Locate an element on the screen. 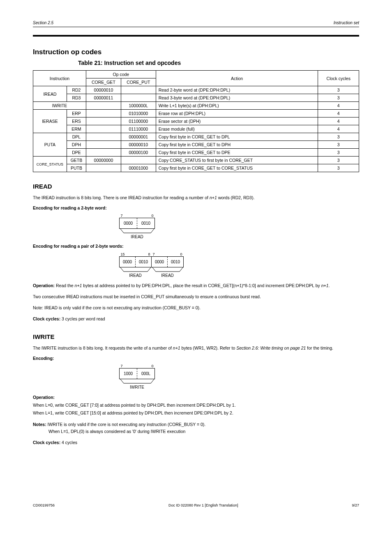 The height and width of the screenshot is (555, 392). iread-enc2-label: Encoding for reading a pair of 2-byte wo… is located at coordinates (196, 246).